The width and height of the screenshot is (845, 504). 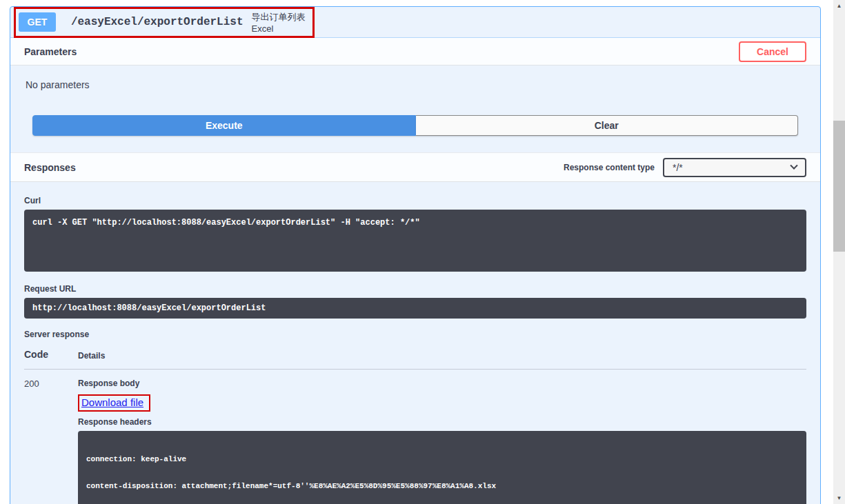 I want to click on content-type-value: */*, so click(x=677, y=168).